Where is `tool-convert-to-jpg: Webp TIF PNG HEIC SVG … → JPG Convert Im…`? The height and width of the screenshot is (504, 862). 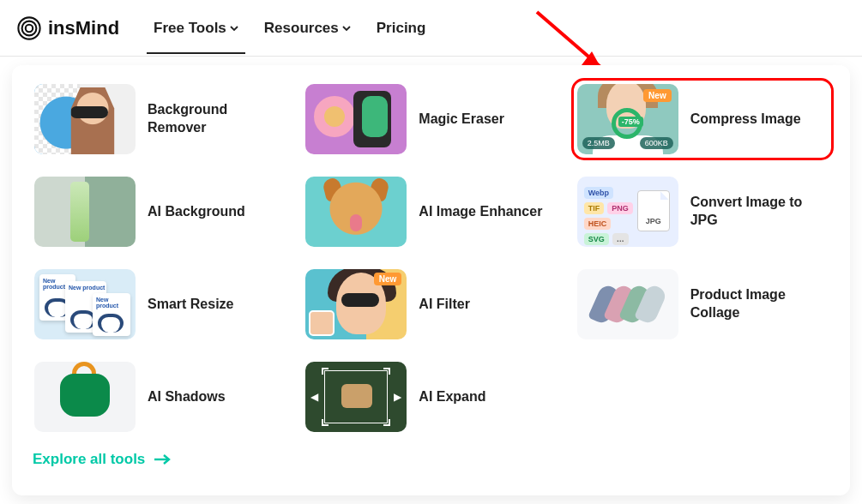
tool-convert-to-jpg: Webp TIF PNG HEIC SVG … → JPG Convert Im… is located at coordinates (702, 212).